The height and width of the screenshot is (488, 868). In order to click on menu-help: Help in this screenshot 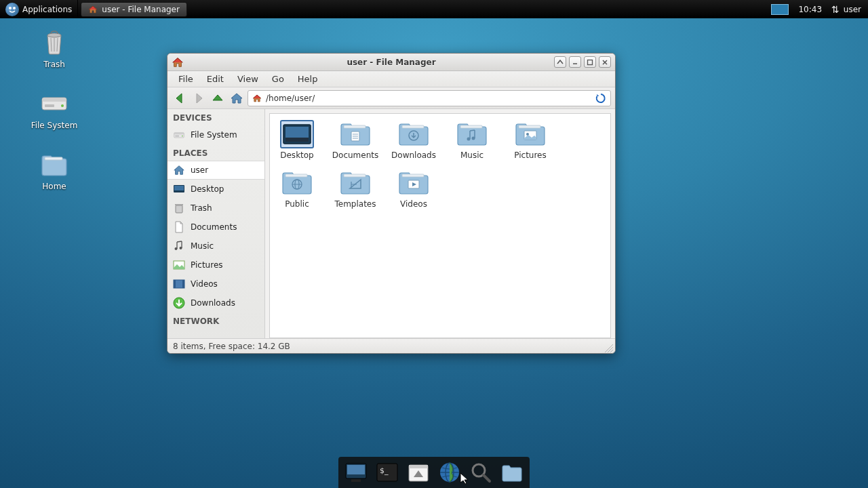, I will do `click(308, 79)`.